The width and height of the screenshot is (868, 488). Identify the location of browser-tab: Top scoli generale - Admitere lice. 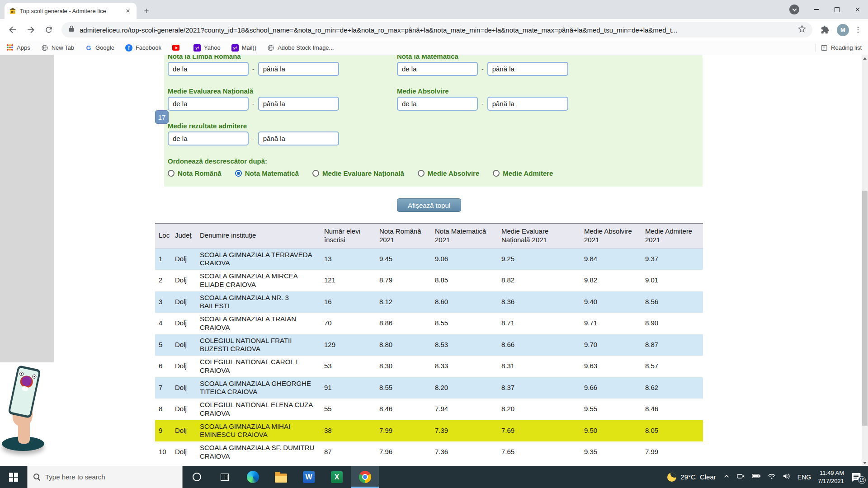
(71, 11).